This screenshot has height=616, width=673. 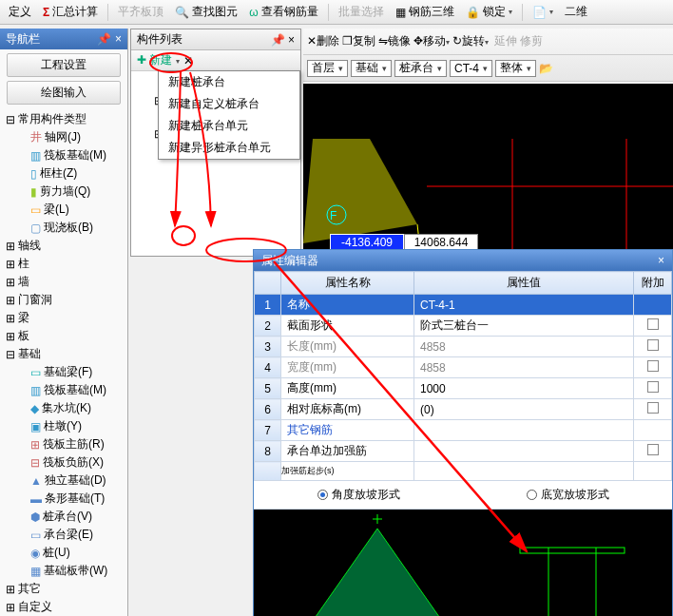 I want to click on nav-title: 导航栏 📌×, so click(x=64, y=39).